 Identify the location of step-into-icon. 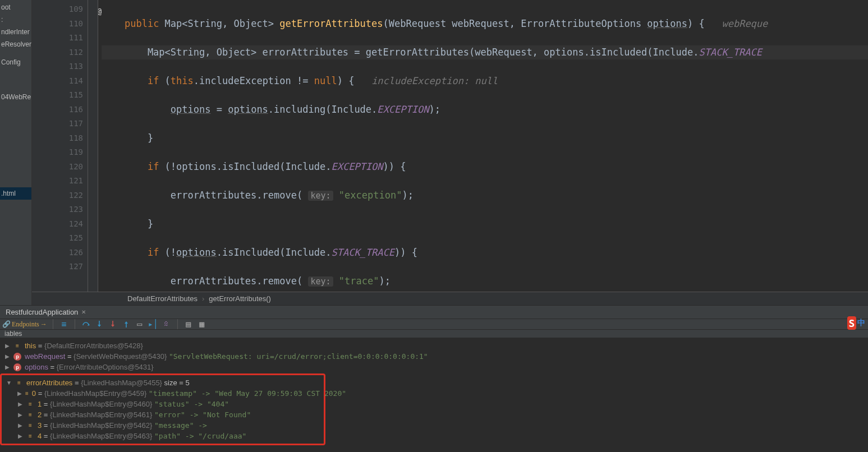
(99, 324).